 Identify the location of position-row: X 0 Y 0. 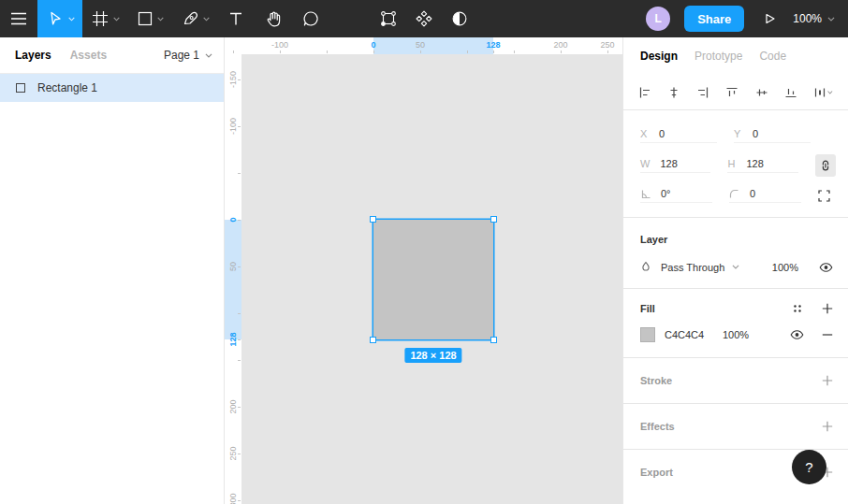
(736, 136).